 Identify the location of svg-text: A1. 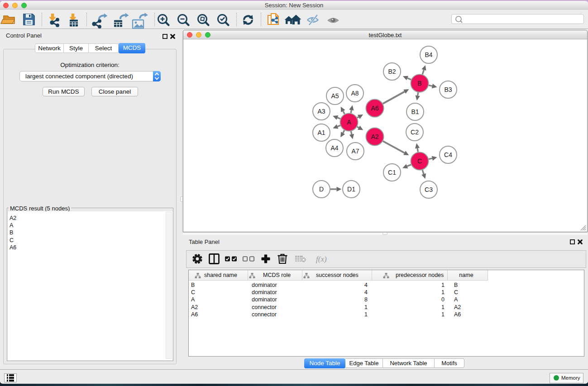
(321, 133).